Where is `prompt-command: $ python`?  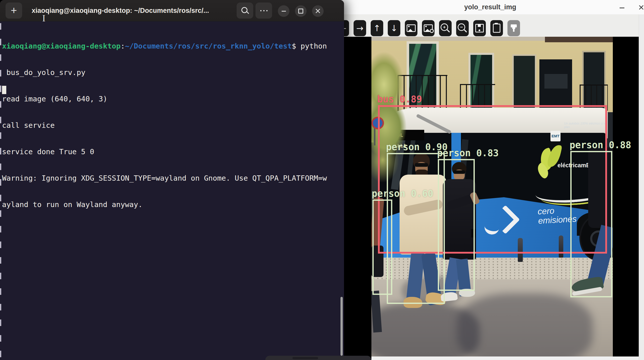 prompt-command: $ python is located at coordinates (309, 46).